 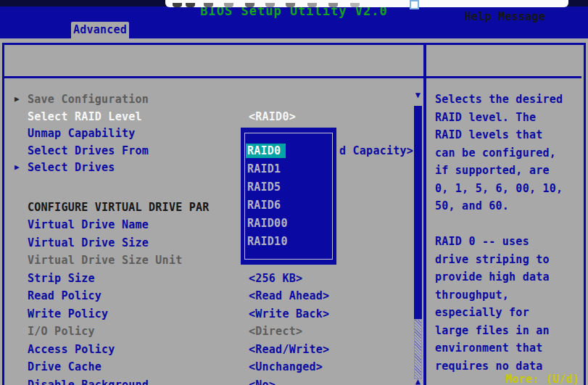 I want to click on item-label: Access Policy, so click(x=71, y=349).